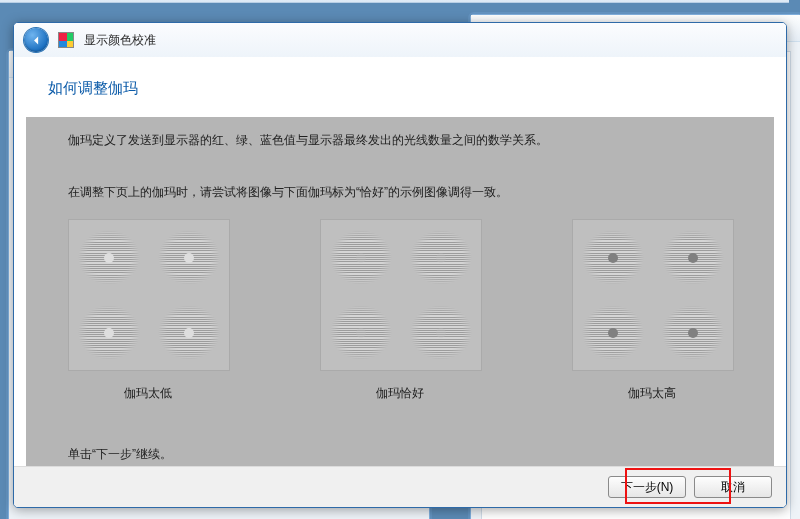 This screenshot has height=519, width=800. What do you see at coordinates (36, 40) in the screenshot?
I see `back-arrow-icon` at bounding box center [36, 40].